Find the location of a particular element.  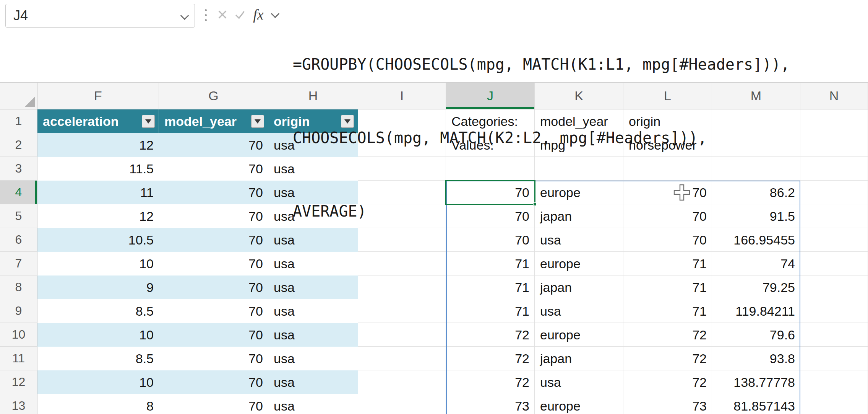

cell-M9: 119.84211 is located at coordinates (756, 311).